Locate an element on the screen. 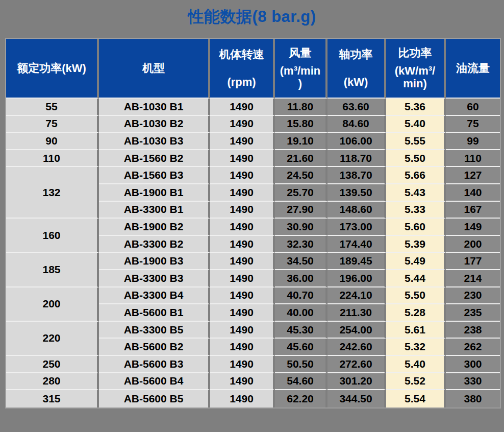  cell-specific-power: 5.39 is located at coordinates (416, 245).